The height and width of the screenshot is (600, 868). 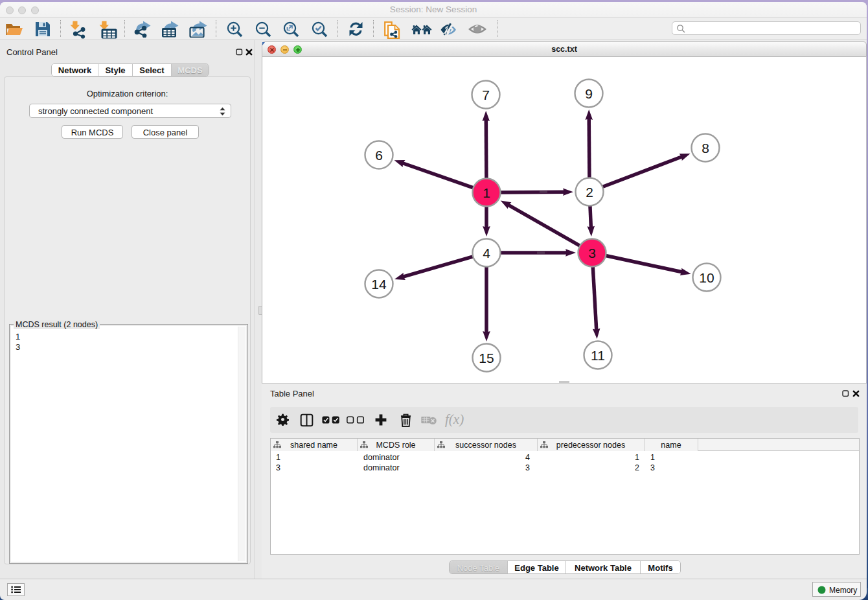 I want to click on svg-text: 3, so click(x=592, y=253).